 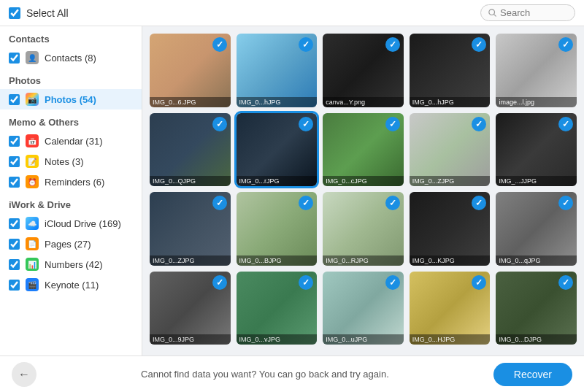 What do you see at coordinates (528, 13) in the screenshot?
I see `search-box` at bounding box center [528, 13].